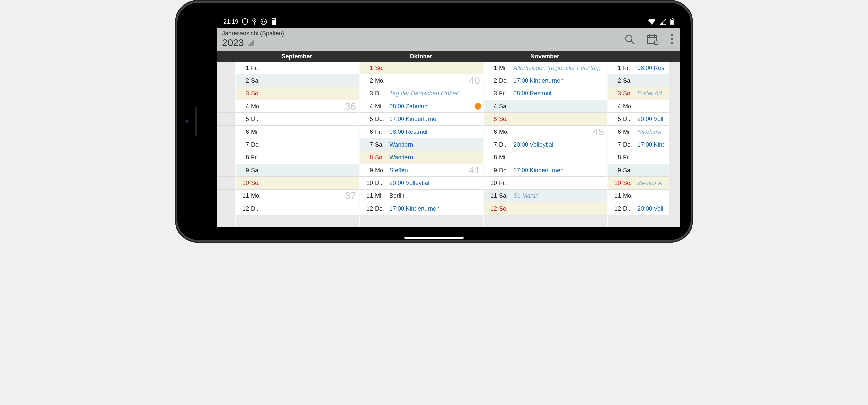 The height and width of the screenshot is (405, 868). What do you see at coordinates (638, 106) in the screenshot?
I see `day-cell: 4Mo.` at bounding box center [638, 106].